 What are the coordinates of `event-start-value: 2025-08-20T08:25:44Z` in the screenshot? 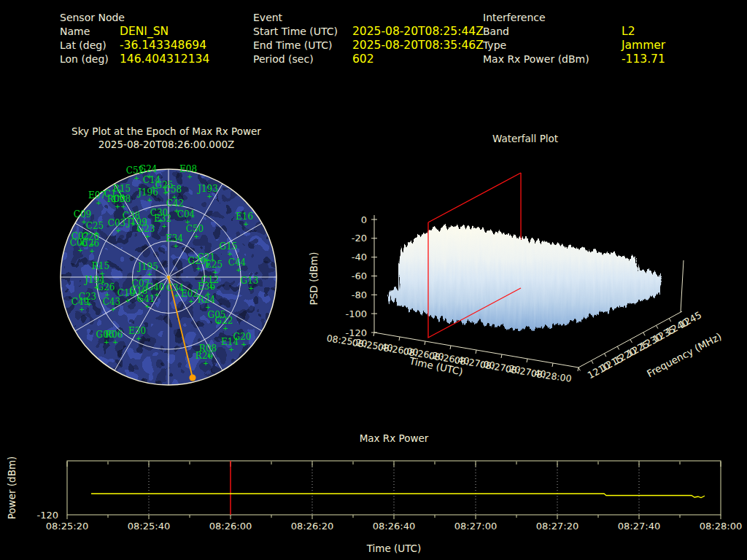 It's located at (418, 32).